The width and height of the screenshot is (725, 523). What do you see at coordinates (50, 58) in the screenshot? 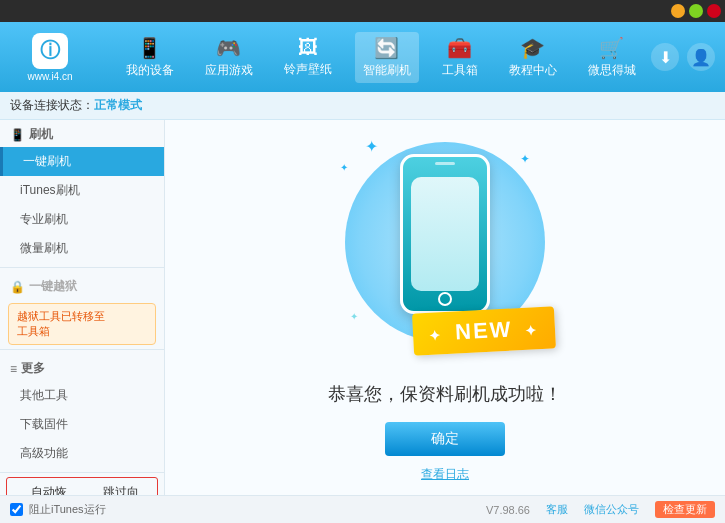
I see `logo-area: ⓘ www.i4.cn` at bounding box center [50, 58].